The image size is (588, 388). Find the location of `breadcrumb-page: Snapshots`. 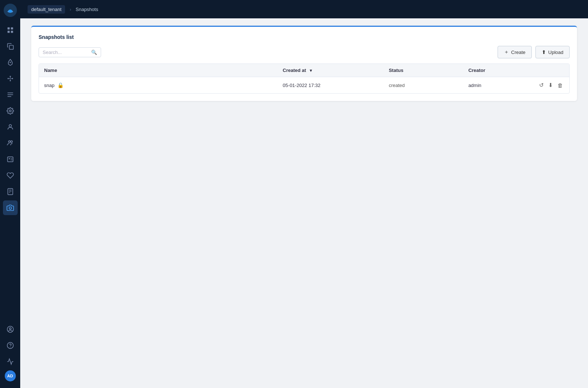

breadcrumb-page: Snapshots is located at coordinates (87, 10).